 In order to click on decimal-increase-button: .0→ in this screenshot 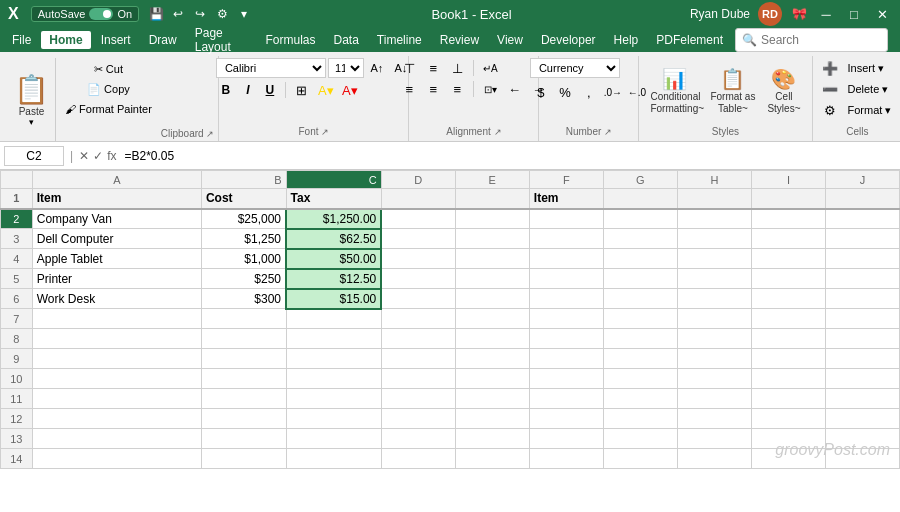, I will do `click(613, 92)`.